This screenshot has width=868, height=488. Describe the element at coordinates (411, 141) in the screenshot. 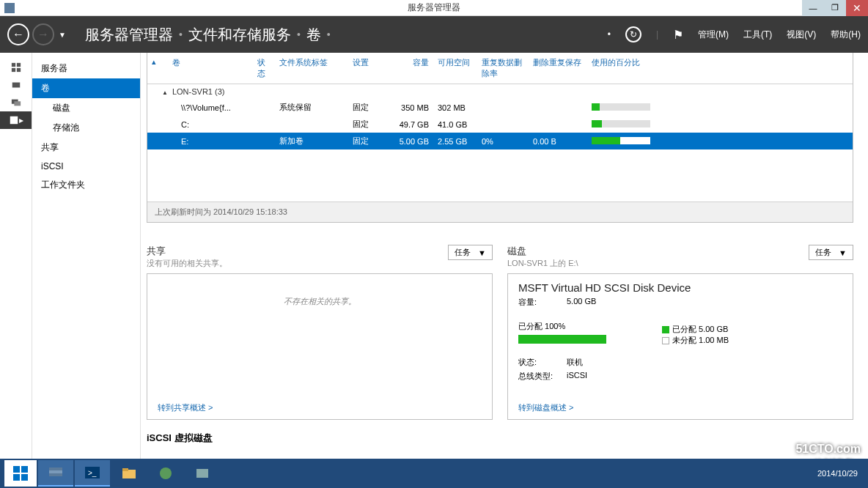

I see `cell-capacity: 5.00 GB` at that location.